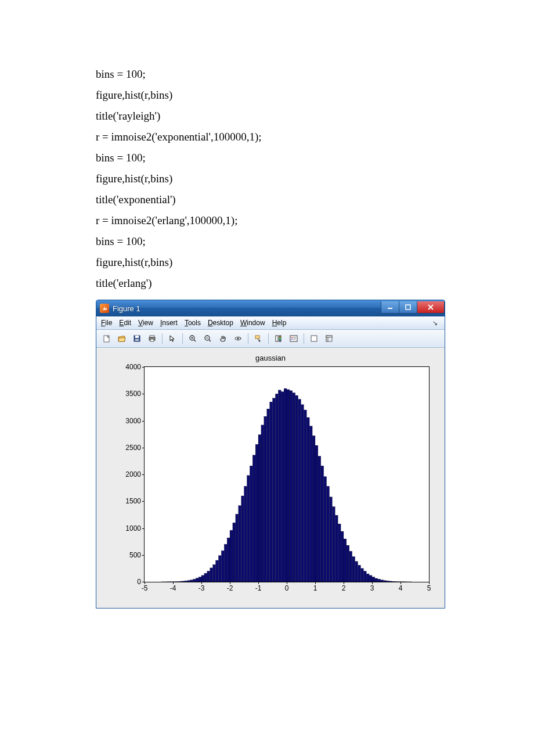 The height and width of the screenshot is (756, 534). What do you see at coordinates (253, 323) in the screenshot?
I see `menu-window: Window` at bounding box center [253, 323].